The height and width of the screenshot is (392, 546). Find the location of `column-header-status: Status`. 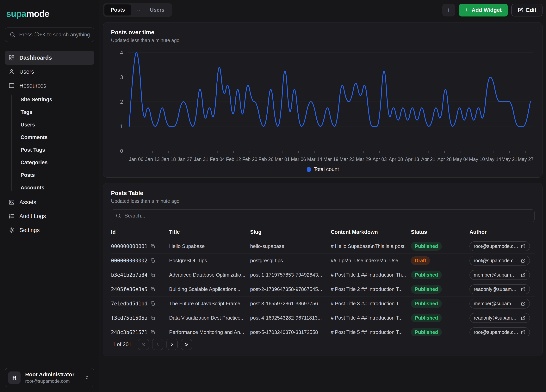

column-header-status: Status is located at coordinates (440, 232).